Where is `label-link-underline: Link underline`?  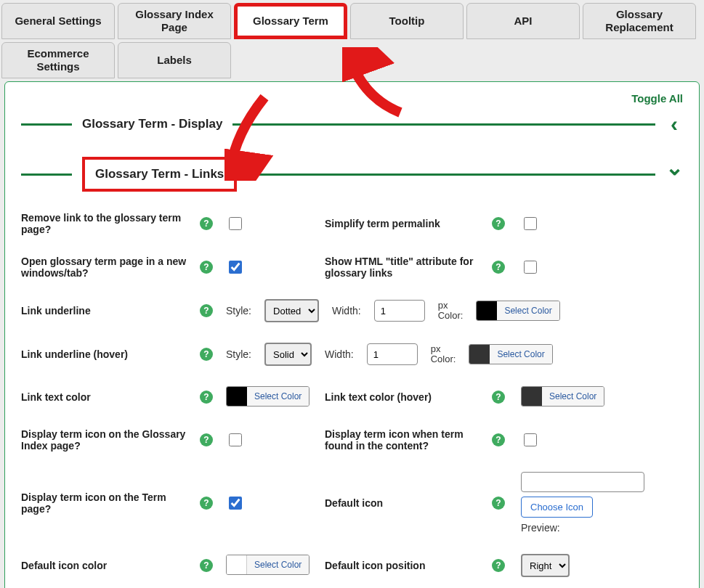
label-link-underline: Link underline is located at coordinates (105, 311).